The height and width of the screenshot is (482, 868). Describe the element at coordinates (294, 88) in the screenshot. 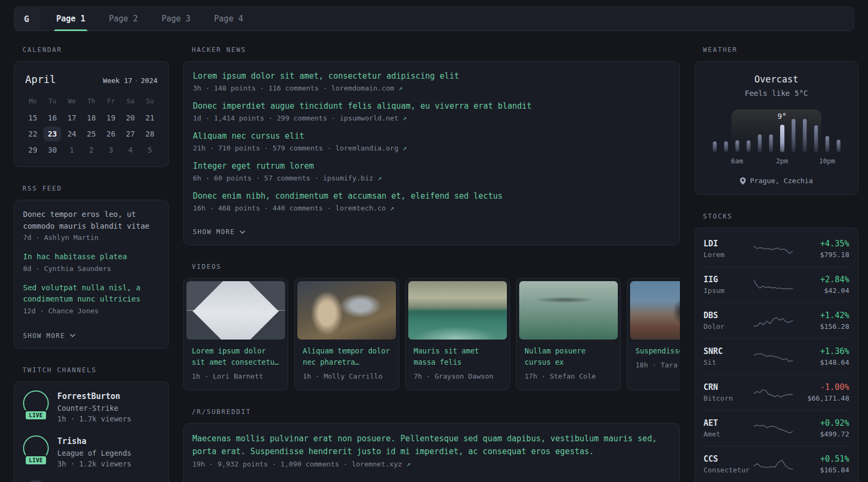

I see `hackernews-meta-text: 3h · 148 points · 116 comments · loremdo…` at that location.